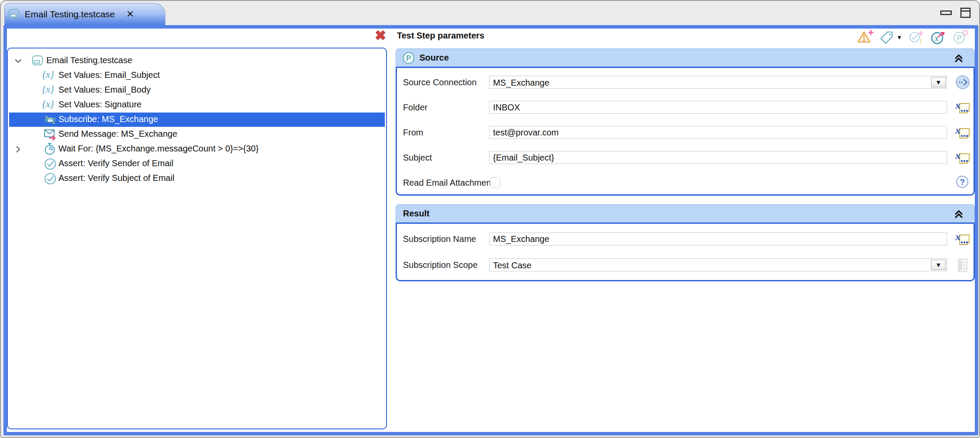  Describe the element at coordinates (938, 37) in the screenshot. I see `extract-variable-icon` at that location.